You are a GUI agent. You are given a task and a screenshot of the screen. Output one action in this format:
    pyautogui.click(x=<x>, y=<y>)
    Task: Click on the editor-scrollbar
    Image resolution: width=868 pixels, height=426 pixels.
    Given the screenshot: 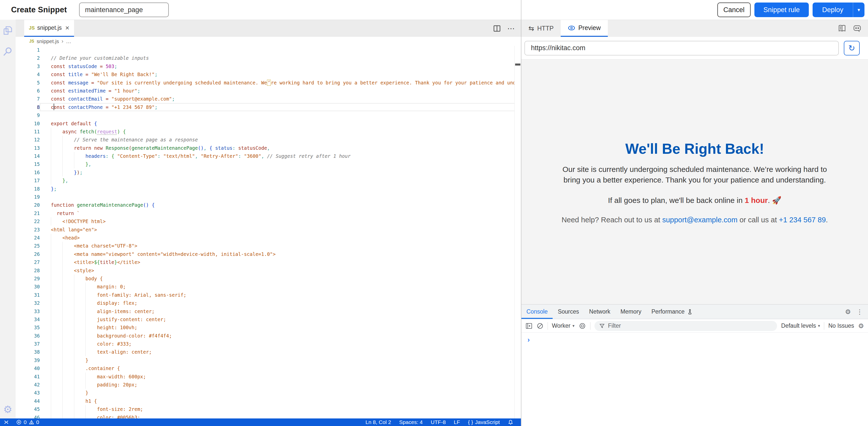 What is the action you would take?
    pyautogui.click(x=518, y=232)
    